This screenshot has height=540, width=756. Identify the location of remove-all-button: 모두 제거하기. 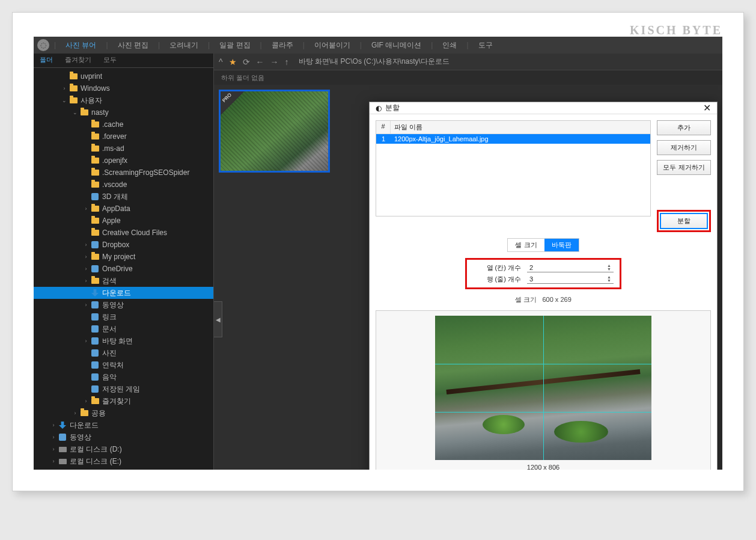
(684, 167).